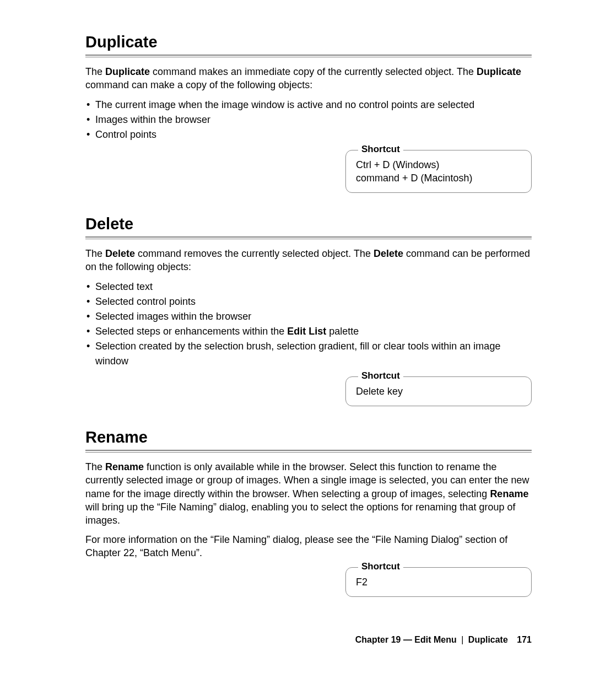  I want to click on delete-intro: The Delete command removes the currently…, so click(309, 260).